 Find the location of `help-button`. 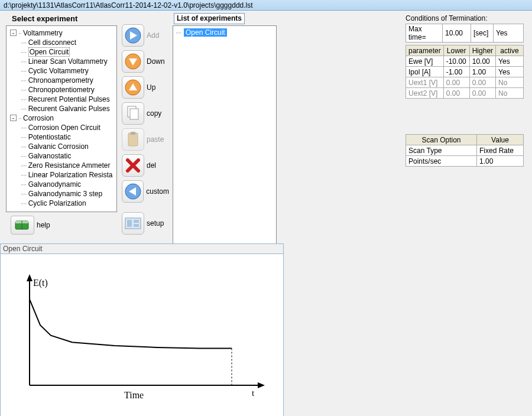

help-button is located at coordinates (22, 225).